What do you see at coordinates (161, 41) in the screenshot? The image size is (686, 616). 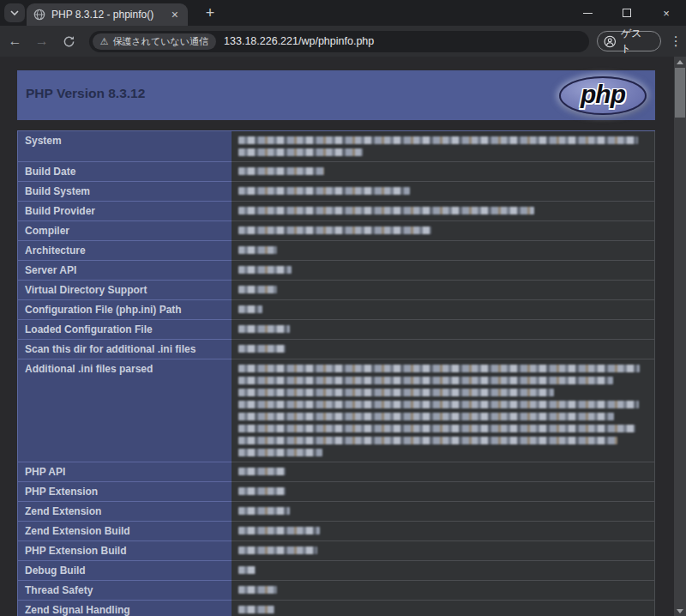 I see `security-chip-label: 保護されていない通信` at bounding box center [161, 41].